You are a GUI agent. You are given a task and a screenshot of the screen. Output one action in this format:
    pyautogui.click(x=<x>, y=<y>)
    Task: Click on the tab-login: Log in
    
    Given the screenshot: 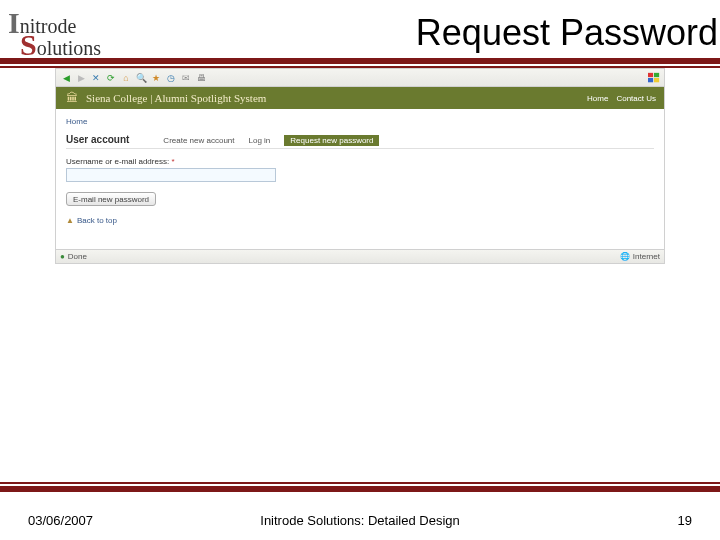 What is the action you would take?
    pyautogui.click(x=260, y=140)
    